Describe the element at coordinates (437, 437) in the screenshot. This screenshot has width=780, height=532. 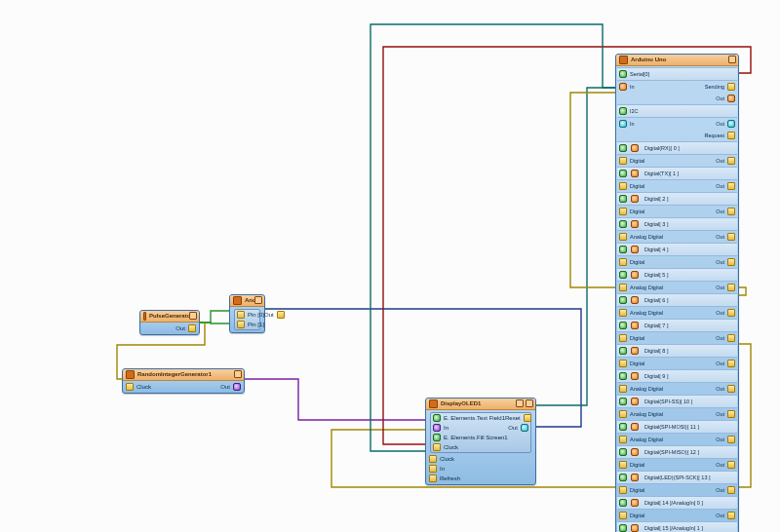
I see `element2-expand-pin` at that location.